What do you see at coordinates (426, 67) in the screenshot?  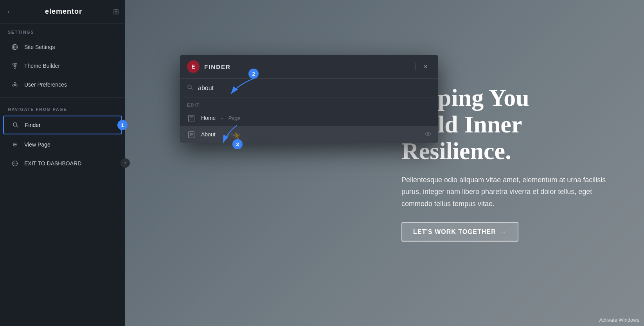 I see `finder-close-button: ×` at bounding box center [426, 67].